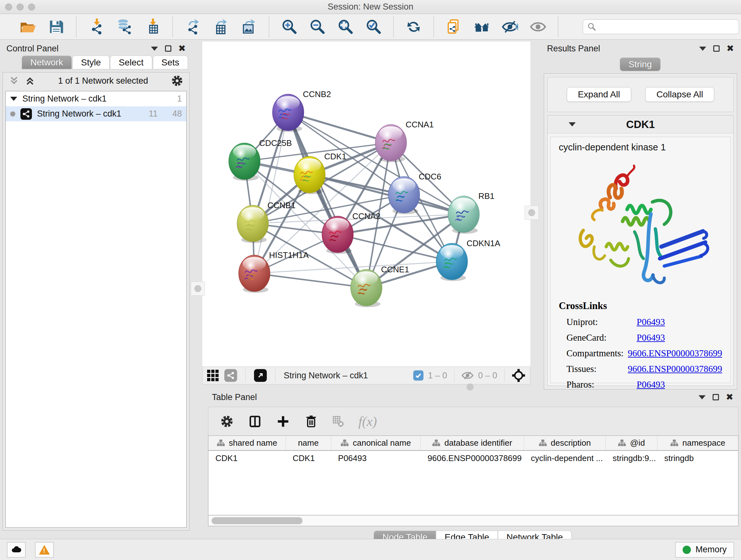 This screenshot has width=741, height=560. What do you see at coordinates (96, 99) in the screenshot?
I see `network-collection-row: String Network – cdk1 1` at bounding box center [96, 99].